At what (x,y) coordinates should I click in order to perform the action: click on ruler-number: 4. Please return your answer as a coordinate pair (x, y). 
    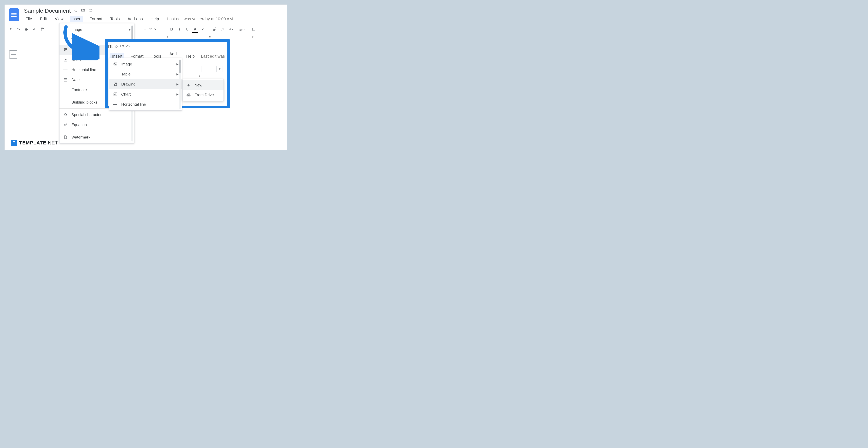
    Looking at the image, I should click on (167, 36).